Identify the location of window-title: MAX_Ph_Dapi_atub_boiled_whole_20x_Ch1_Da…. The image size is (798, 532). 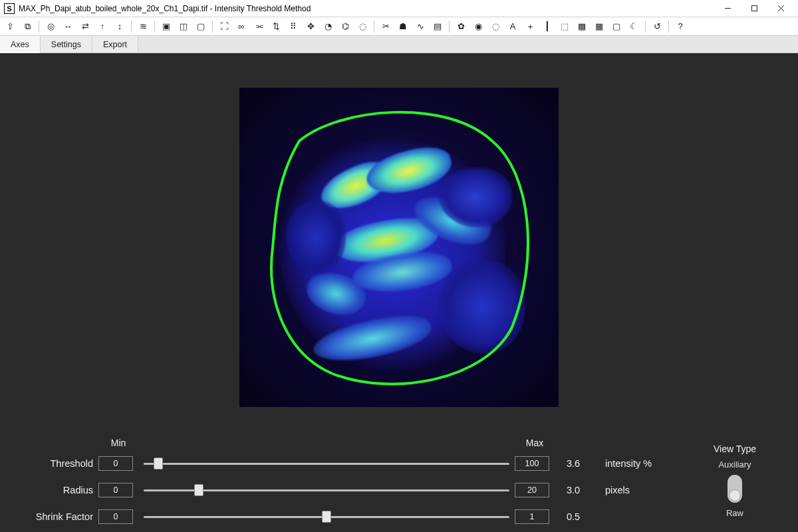
(366, 9).